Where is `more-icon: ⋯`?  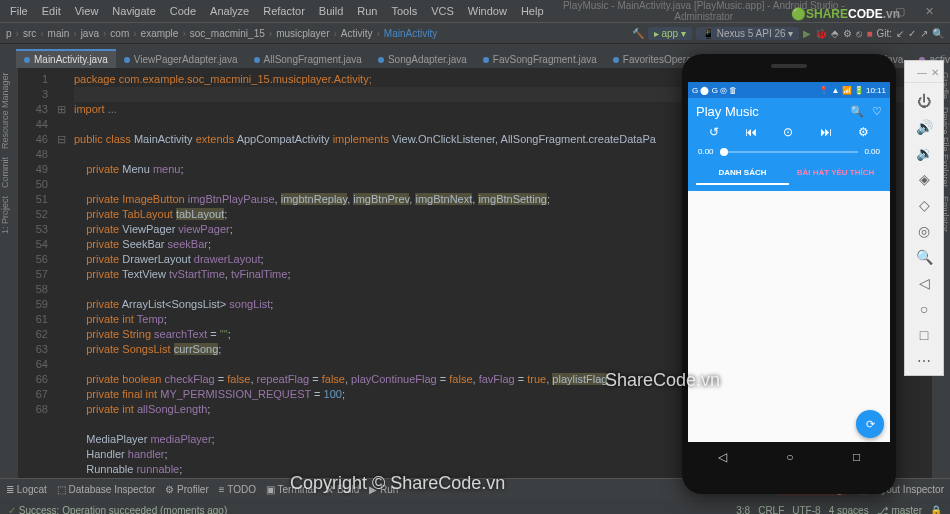
more-icon: ⋯ is located at coordinates (924, 361).